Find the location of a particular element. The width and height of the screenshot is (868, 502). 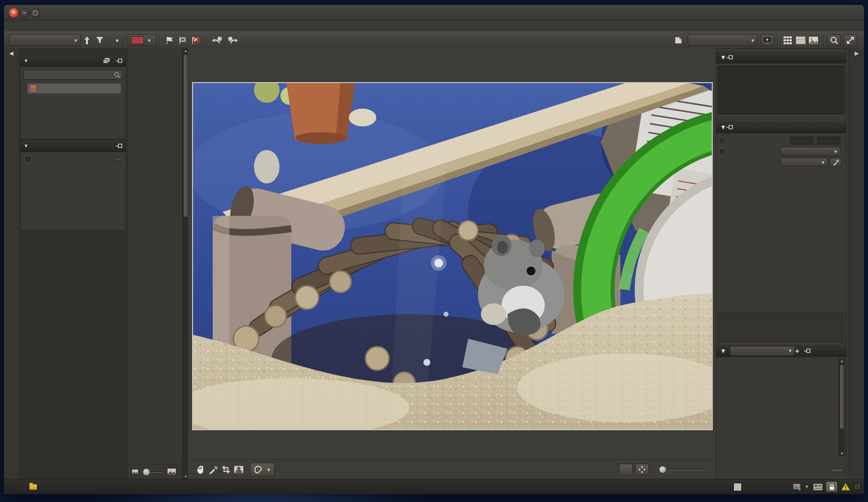

presets-header: ▼ + is located at coordinates (781, 351).